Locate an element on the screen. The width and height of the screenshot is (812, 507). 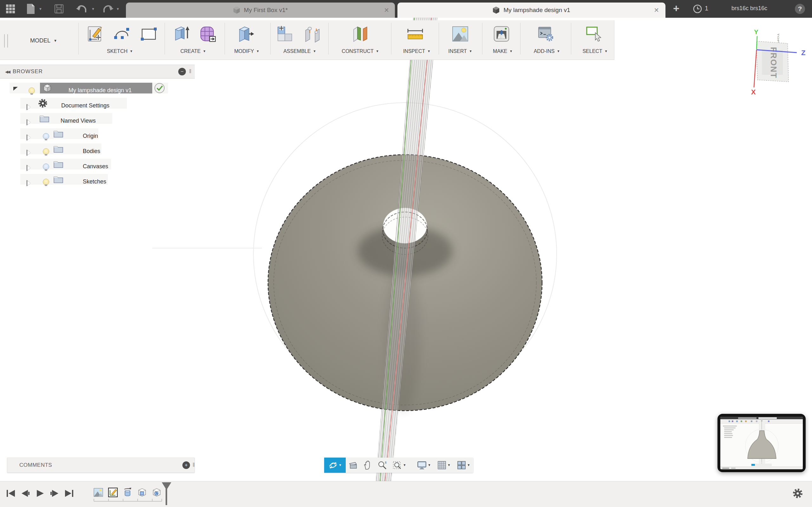
sketch-arc-icon is located at coordinates (122, 34).